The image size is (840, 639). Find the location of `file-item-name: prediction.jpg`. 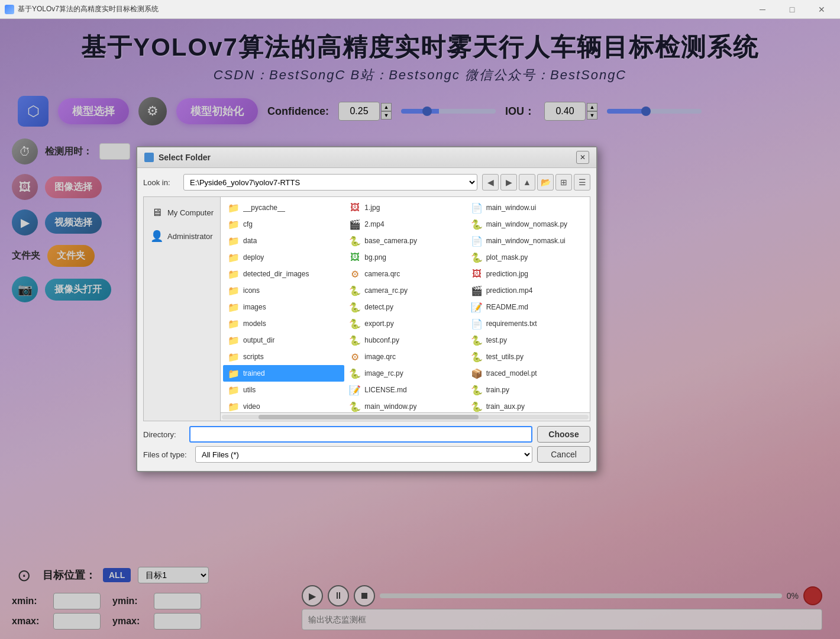

file-item-name: prediction.jpg is located at coordinates (508, 274).